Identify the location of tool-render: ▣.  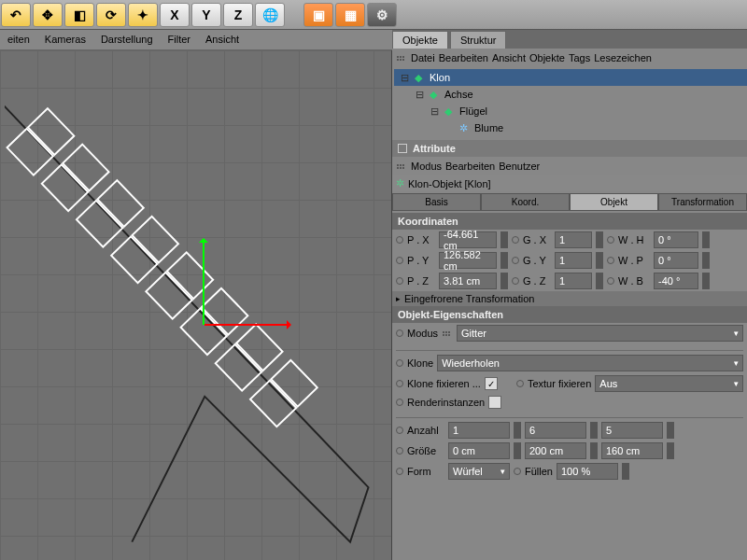
(318, 15).